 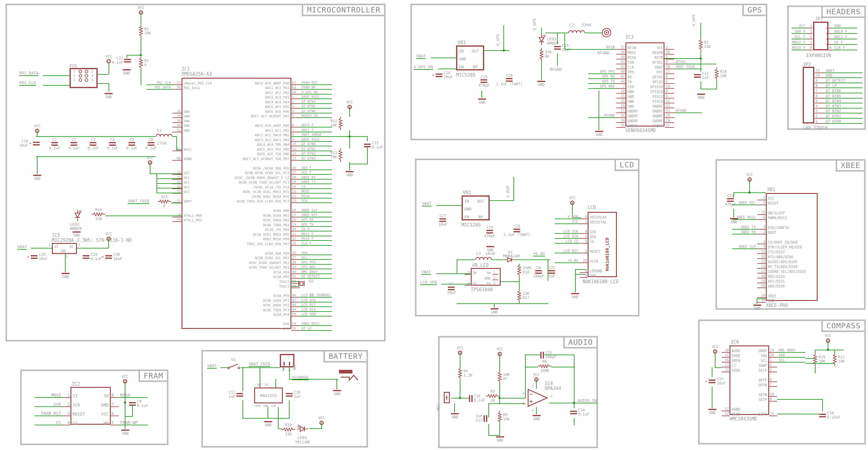 What do you see at coordinates (517, 235) in the screenshot?
I see `part-value: 2.2uF (TANT)` at bounding box center [517, 235].